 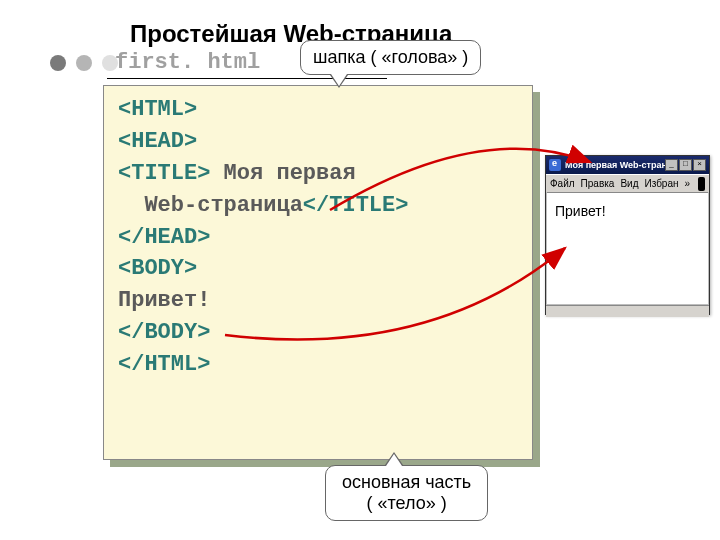 What do you see at coordinates (158, 268) in the screenshot?
I see `code-body-open: <BODY>` at bounding box center [158, 268].